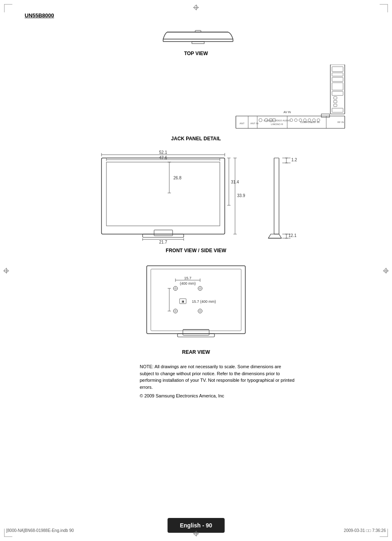 Image resolution: width=392 pixels, height=541 pixels. Describe the element at coordinates (241, 196) in the screenshot. I see `dim-height-right-bot: 33.9` at that location.